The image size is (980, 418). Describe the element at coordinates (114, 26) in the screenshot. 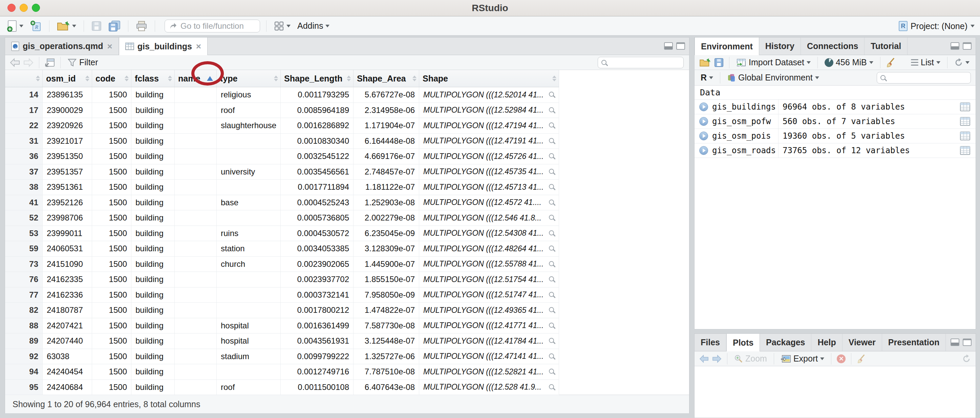

I see `save-all-button` at that location.